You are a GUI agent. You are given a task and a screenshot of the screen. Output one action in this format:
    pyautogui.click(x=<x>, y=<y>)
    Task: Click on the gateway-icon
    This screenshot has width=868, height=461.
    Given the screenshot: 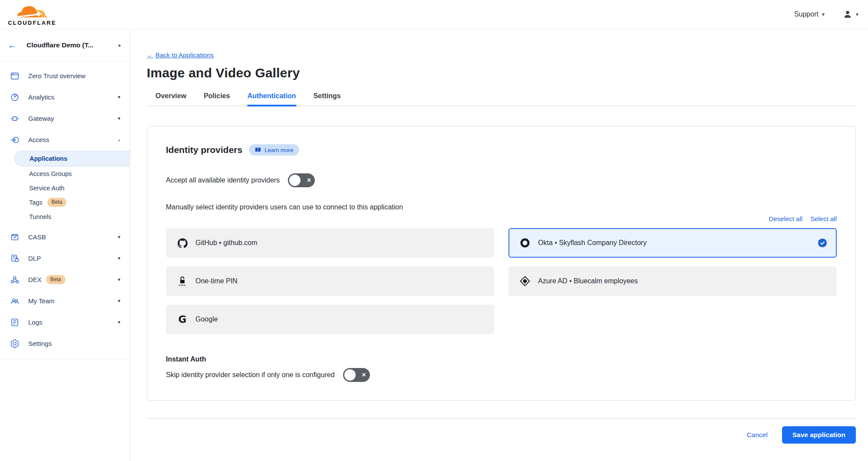 What is the action you would take?
    pyautogui.click(x=15, y=119)
    